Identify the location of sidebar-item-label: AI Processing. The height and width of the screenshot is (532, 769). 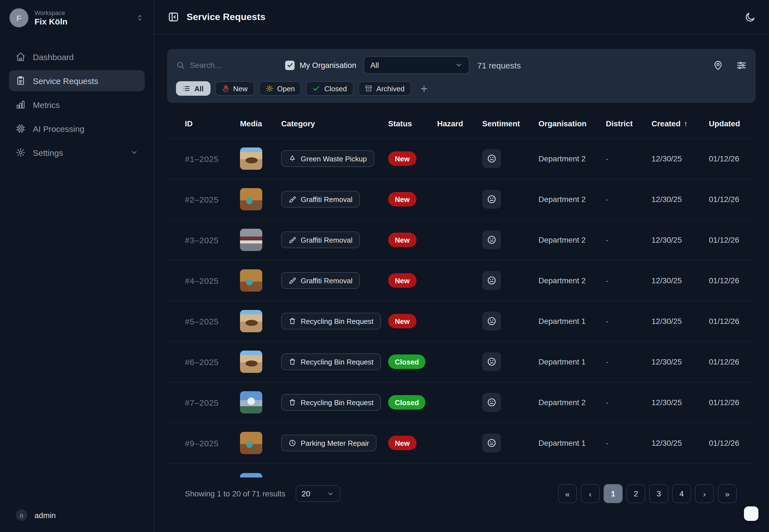
(59, 129).